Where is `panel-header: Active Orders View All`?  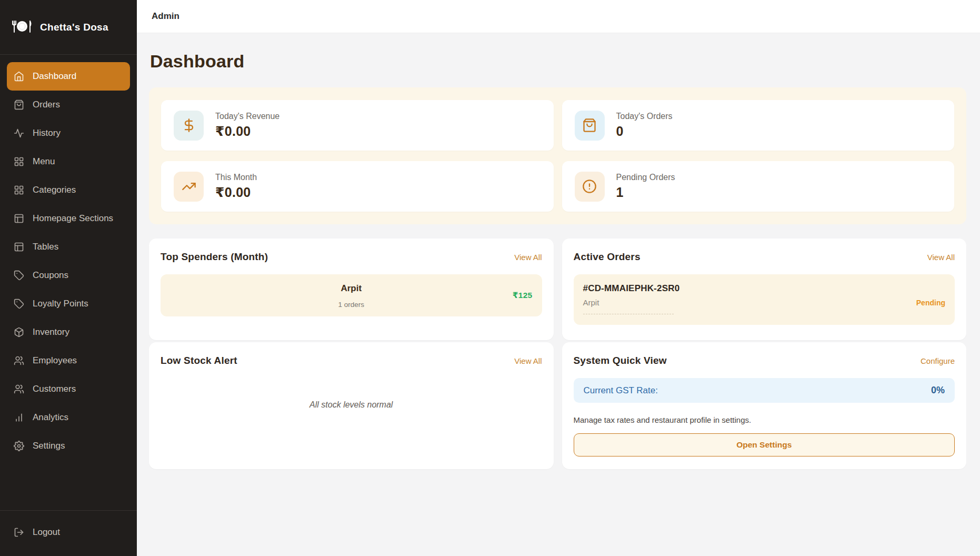
panel-header: Active Orders View All is located at coordinates (764, 257).